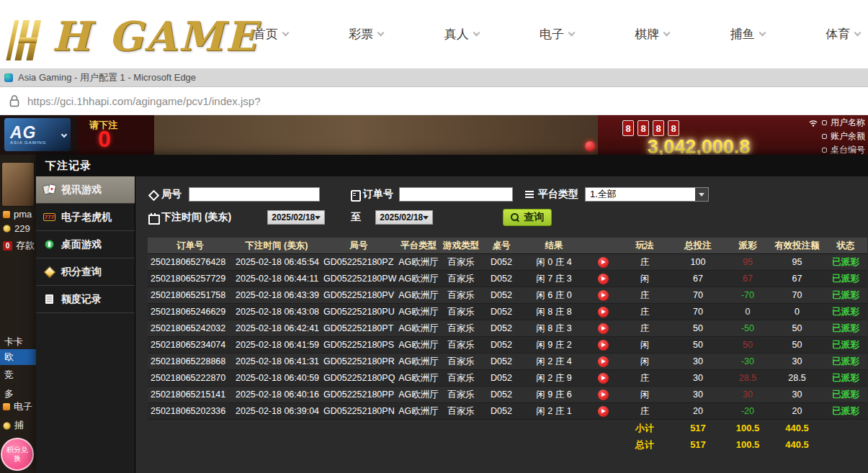  What do you see at coordinates (86, 217) in the screenshot?
I see `sidebar-item-label: 电子老虎机` at bounding box center [86, 217].